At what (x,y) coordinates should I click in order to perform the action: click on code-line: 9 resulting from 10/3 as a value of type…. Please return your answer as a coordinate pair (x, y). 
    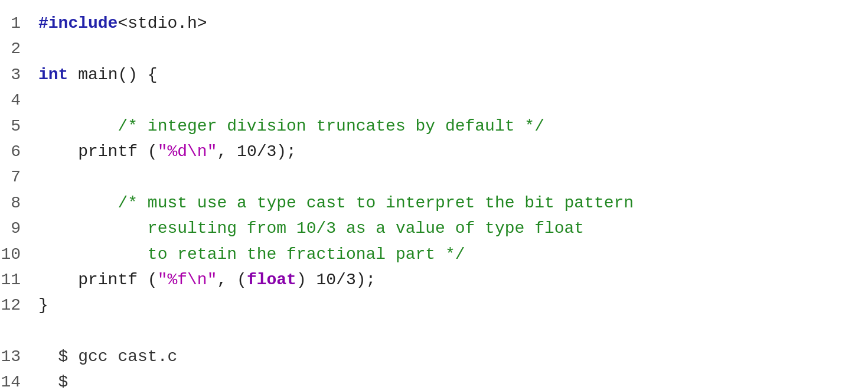
    Looking at the image, I should click on (434, 228).